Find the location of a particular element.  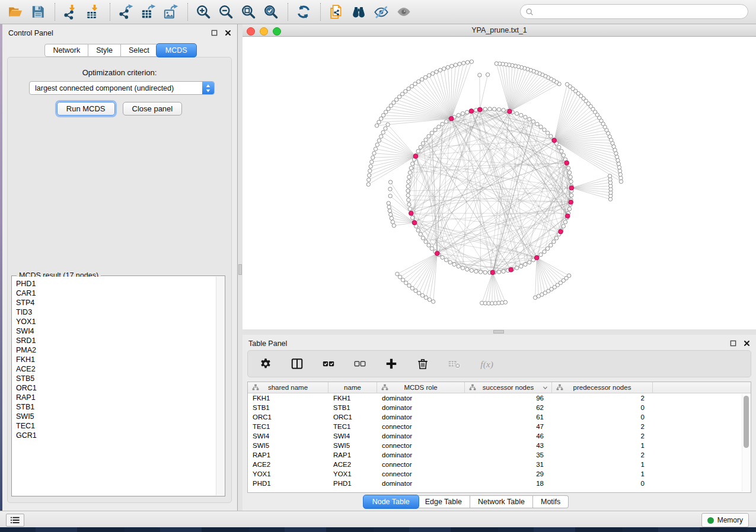

tab-node-table: Node Table is located at coordinates (391, 502).